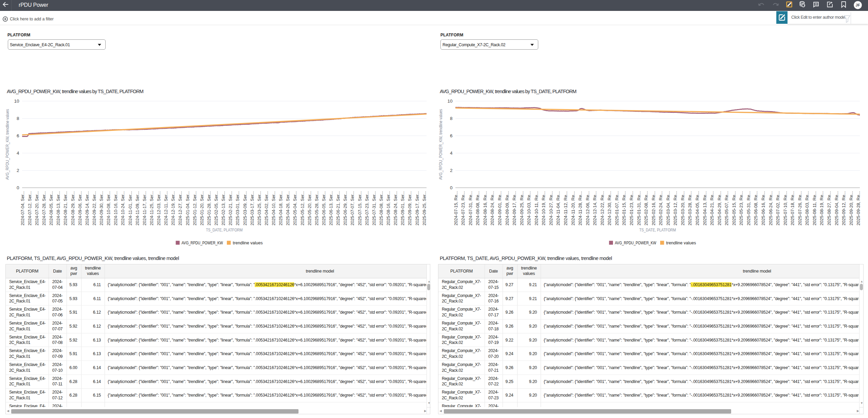 The width and height of the screenshot is (868, 418). Describe the element at coordinates (188, 209) in the screenshot. I see `svg-text: 2025-01-04, Ser...` at that location.